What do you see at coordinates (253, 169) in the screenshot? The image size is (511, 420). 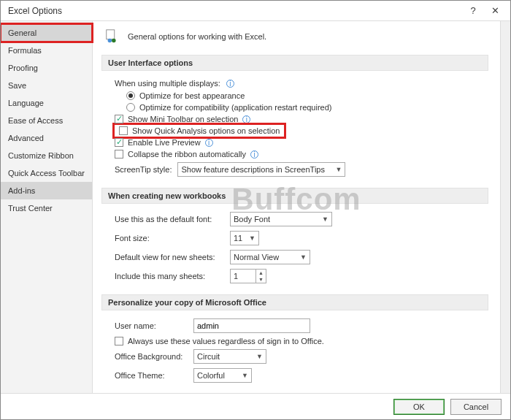 I see `select-value: Show feature descriptions in ScreenTips` at bounding box center [253, 169].